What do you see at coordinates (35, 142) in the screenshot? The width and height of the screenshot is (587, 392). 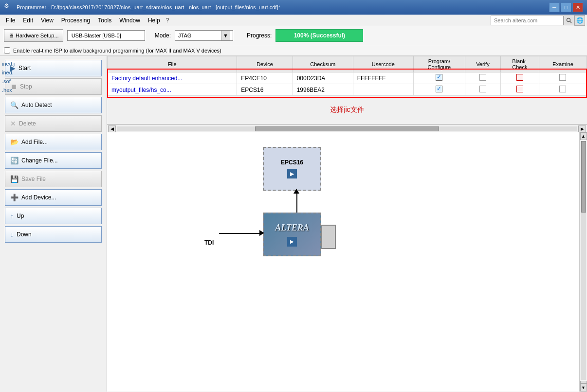 I see `add-file-label: Add File...` at bounding box center [35, 142].